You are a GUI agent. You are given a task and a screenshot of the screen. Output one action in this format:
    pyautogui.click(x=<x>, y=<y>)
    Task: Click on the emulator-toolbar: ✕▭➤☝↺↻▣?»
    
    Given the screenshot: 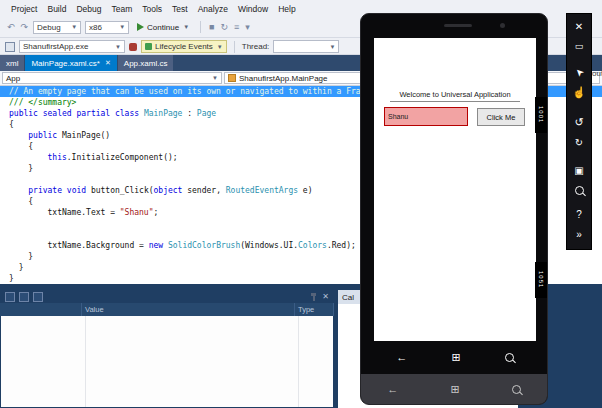 What is the action you would take?
    pyautogui.click(x=579, y=132)
    